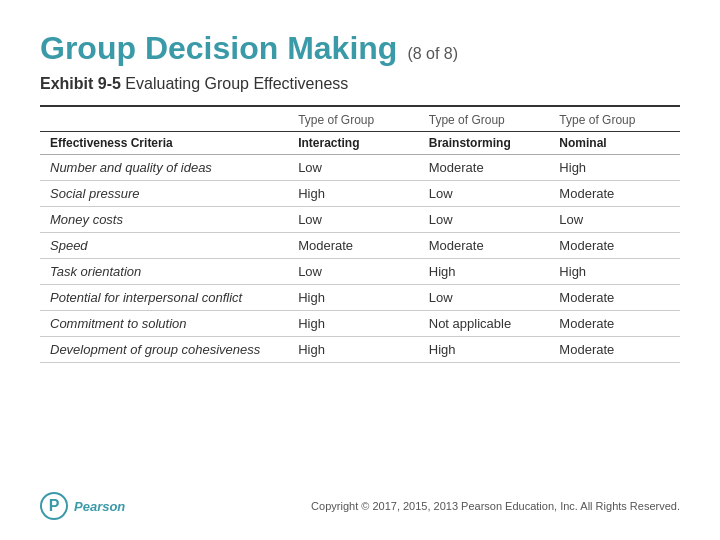 The image size is (720, 540). I want to click on table-row: Commitment to solutionHighNot applicable…, so click(360, 324).